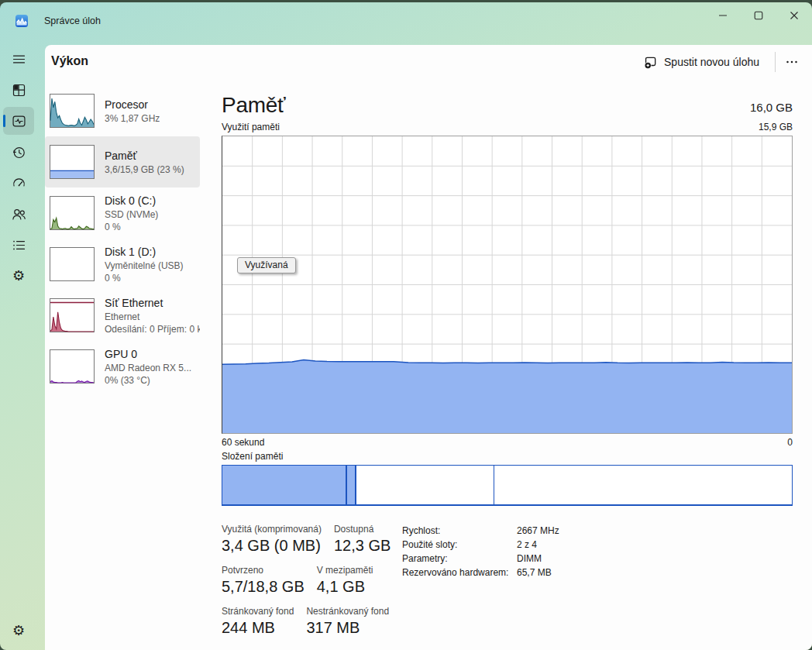  Describe the element at coordinates (790, 442) in the screenshot. I see `x-axis-right-label: 0` at that location.